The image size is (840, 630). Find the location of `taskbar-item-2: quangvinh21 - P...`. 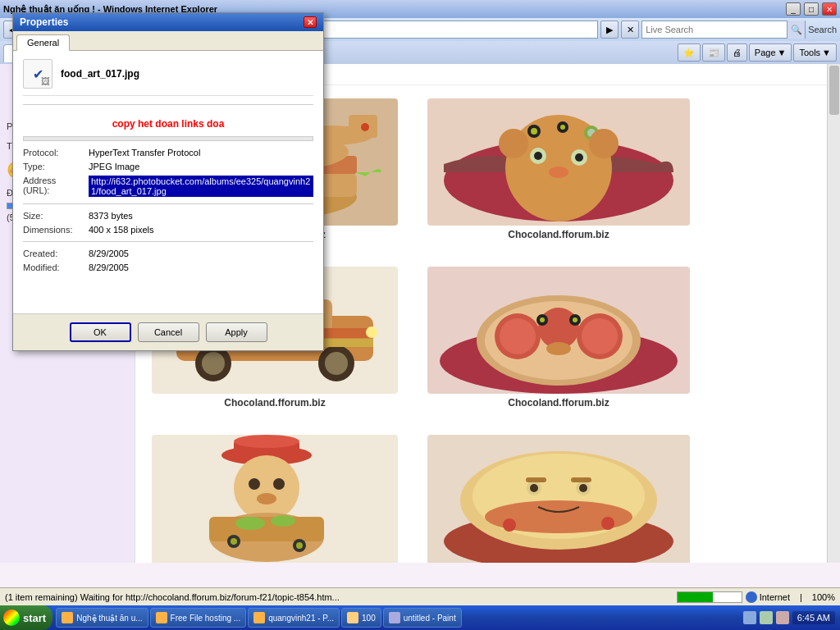

taskbar-item-2: quangvinh21 - P... is located at coordinates (294, 618).